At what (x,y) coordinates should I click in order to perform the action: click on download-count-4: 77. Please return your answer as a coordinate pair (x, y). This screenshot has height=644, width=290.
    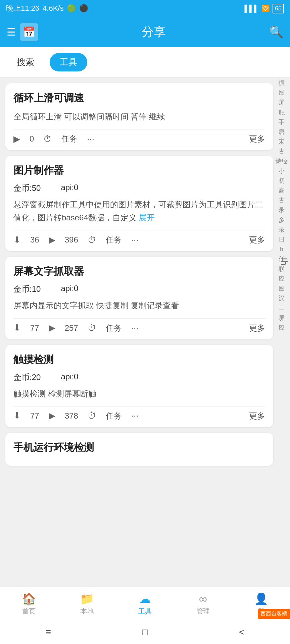
    Looking at the image, I should click on (35, 416).